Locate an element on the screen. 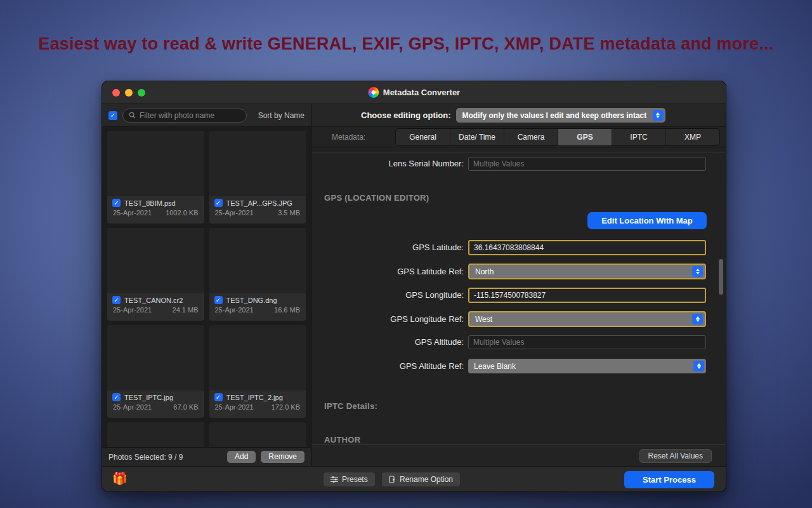 This screenshot has width=812, height=508. presets-icon is located at coordinates (334, 479).